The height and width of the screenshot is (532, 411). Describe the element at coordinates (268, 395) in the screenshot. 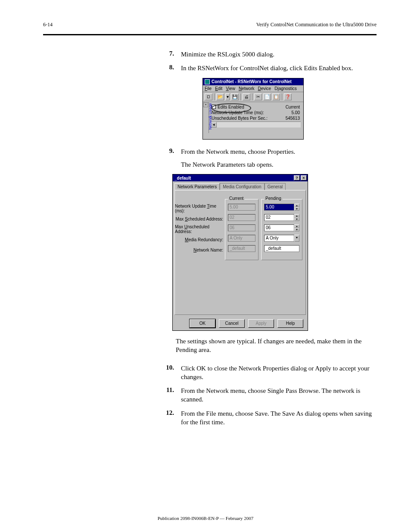

I see `step-11: 11. From the Network menu, choose Single…` at that location.